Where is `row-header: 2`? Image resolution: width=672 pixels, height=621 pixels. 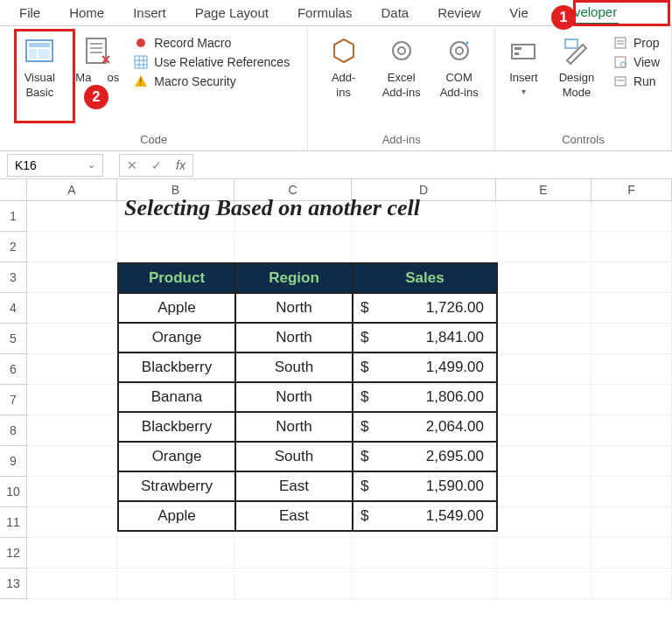
row-header: 2 is located at coordinates (14, 247).